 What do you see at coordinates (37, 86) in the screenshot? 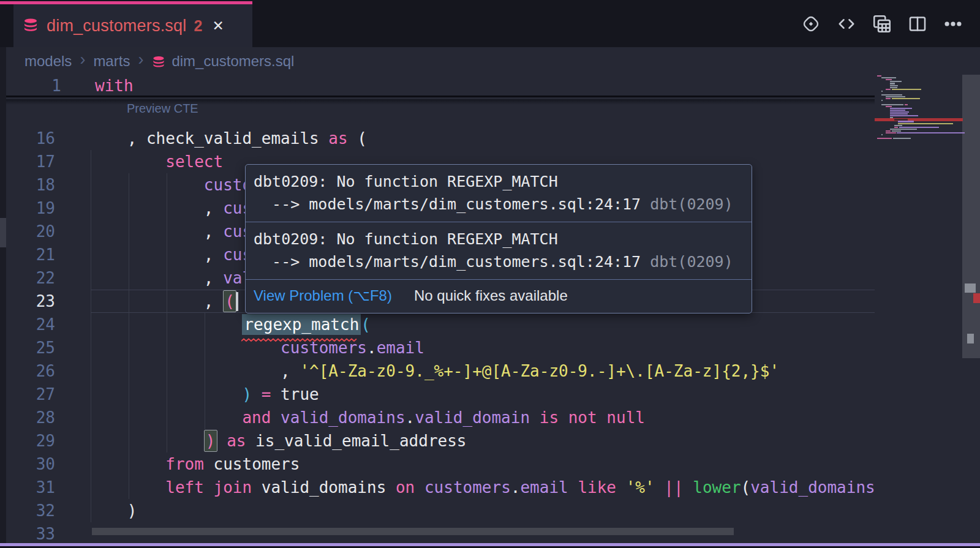
I see `line-number-1: 1` at bounding box center [37, 86].